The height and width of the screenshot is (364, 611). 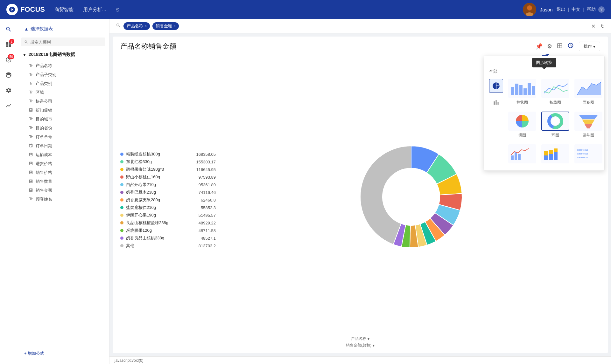 What do you see at coordinates (560, 46) in the screenshot?
I see `table-view-btn` at bounding box center [560, 46].